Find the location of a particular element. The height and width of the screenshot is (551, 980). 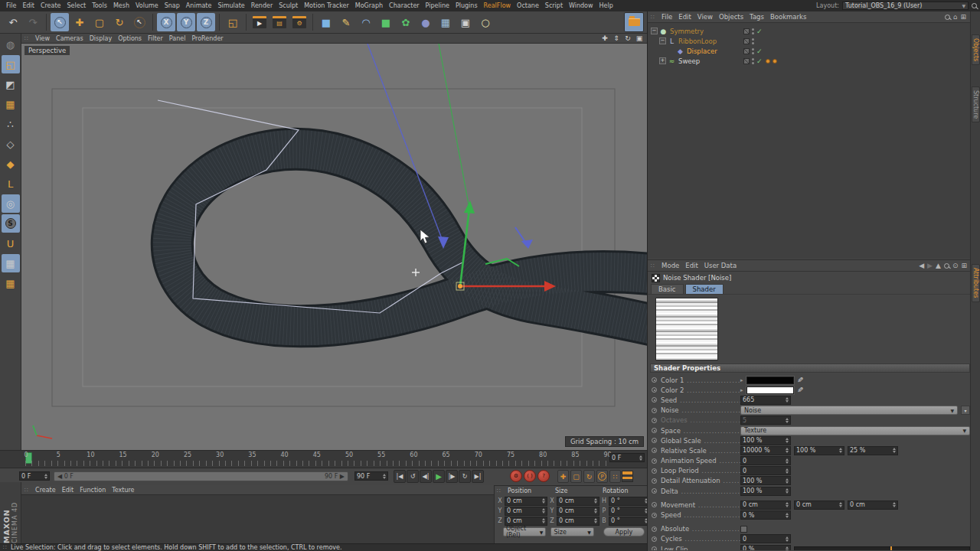

tab-basic: Basic is located at coordinates (668, 289).